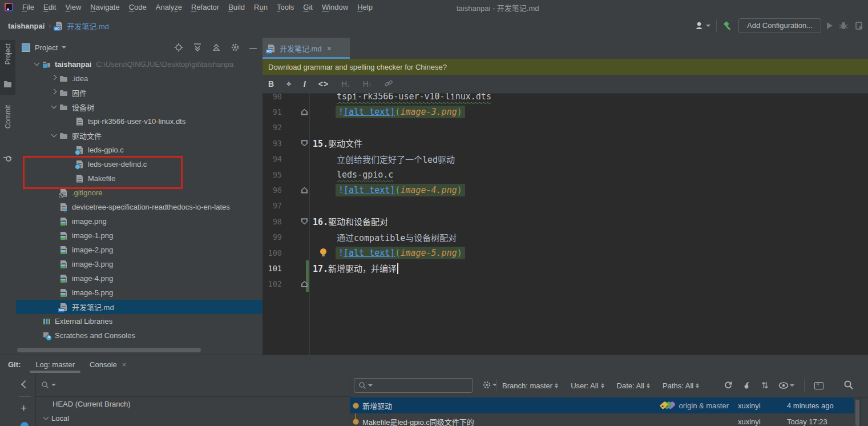 This screenshot has height=426, width=868. Describe the element at coordinates (261, 7) in the screenshot. I see `menu-run: Run` at that location.